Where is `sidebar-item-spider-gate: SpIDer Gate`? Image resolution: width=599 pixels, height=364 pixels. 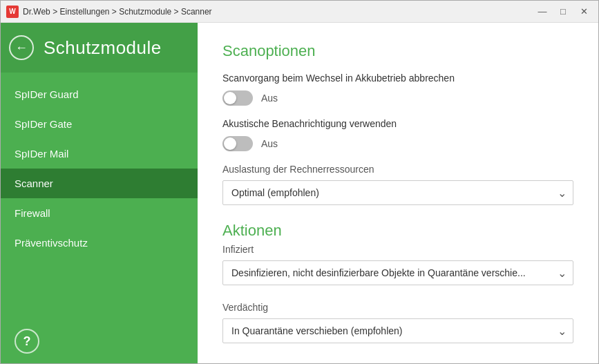 sidebar-item-spider-gate: SpIDer Gate is located at coordinates (99, 124).